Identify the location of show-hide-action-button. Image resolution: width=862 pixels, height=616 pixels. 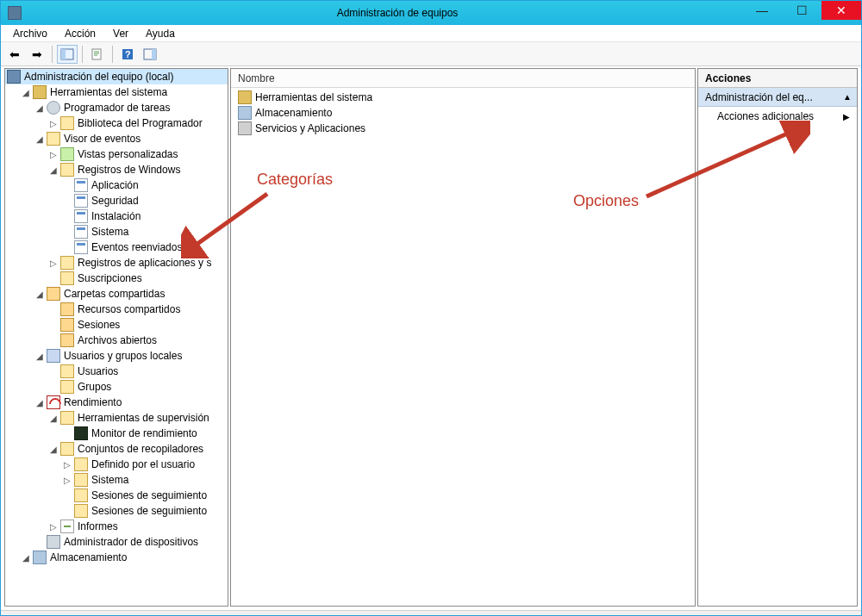
(150, 54).